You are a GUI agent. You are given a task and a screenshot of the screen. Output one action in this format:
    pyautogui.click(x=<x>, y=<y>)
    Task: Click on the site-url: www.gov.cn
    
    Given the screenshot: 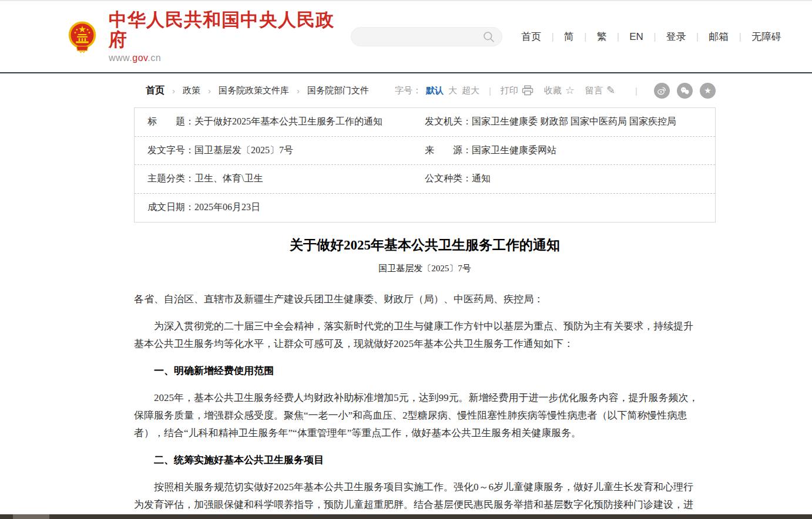 What is the action you would take?
    pyautogui.click(x=230, y=58)
    